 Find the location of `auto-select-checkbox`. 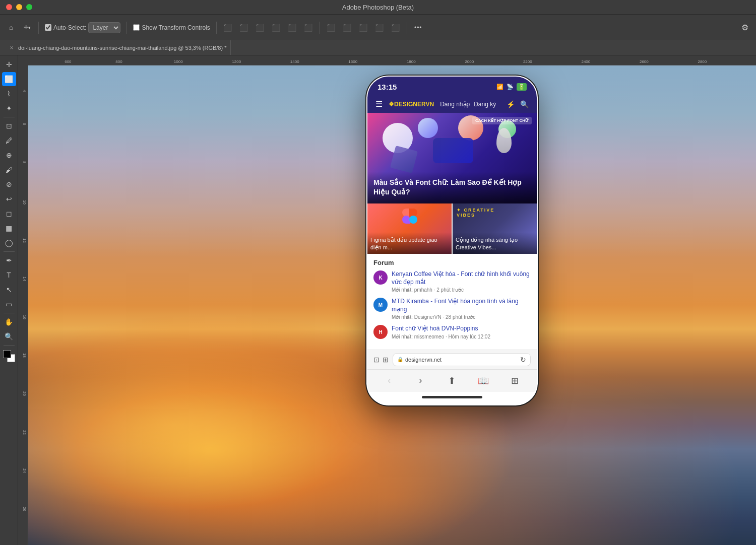

auto-select-checkbox is located at coordinates (48, 27).